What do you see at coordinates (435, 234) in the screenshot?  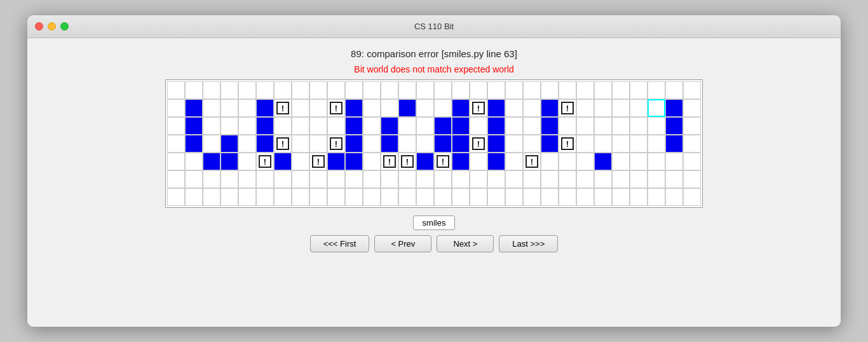 I see `nav-area: smiles <<< First < Prev Next > Last >>>` at bounding box center [435, 234].